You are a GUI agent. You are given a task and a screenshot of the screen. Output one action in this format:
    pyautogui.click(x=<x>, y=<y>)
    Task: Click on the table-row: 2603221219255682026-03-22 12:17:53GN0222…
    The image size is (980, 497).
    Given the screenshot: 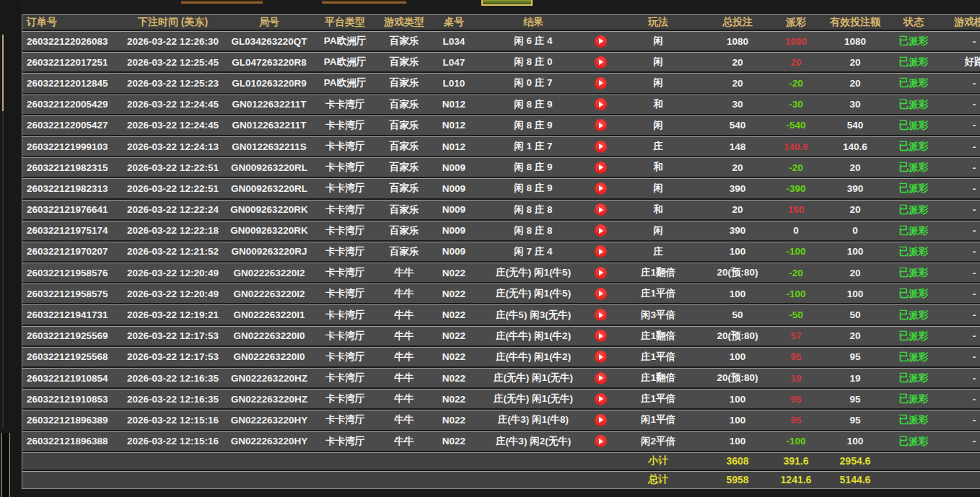 What is the action you would take?
    pyautogui.click(x=501, y=356)
    